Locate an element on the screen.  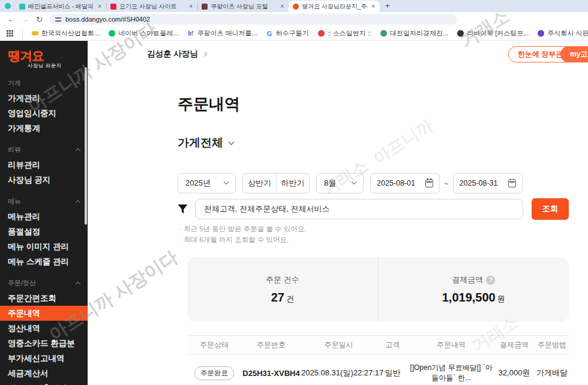
sidebar-section-store: 가게 가게관리 영업임시중지 가게통계 is located at coordinates (44, 107).